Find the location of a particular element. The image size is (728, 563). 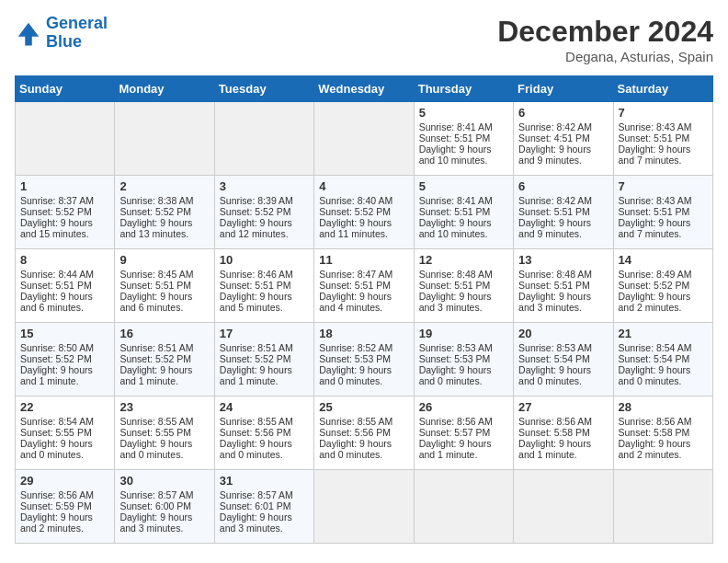

cell-text: Sunrise: 8:48 AM is located at coordinates (463, 274).